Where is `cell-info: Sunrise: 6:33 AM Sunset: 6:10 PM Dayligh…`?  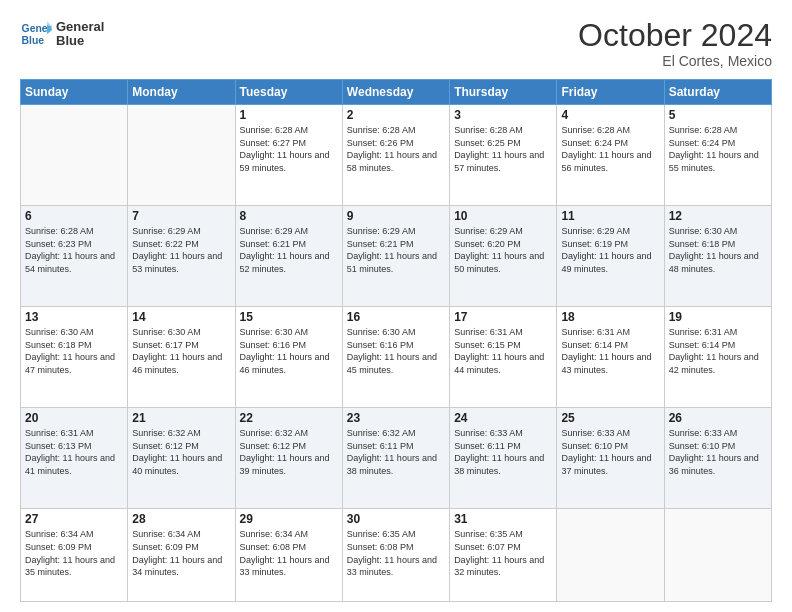 cell-info: Sunrise: 6:33 AM Sunset: 6:10 PM Dayligh… is located at coordinates (718, 452).